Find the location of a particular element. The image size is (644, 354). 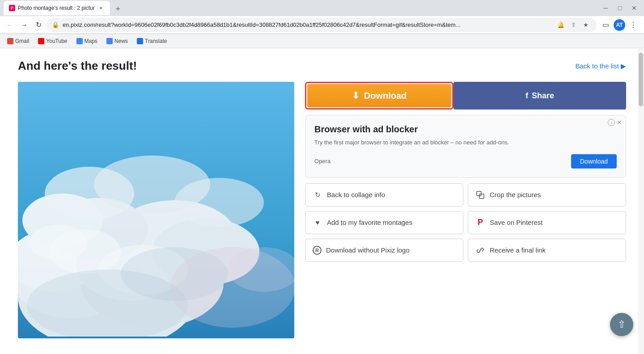

save-pinterest-button: P Save on Pinterest is located at coordinates (547, 223).